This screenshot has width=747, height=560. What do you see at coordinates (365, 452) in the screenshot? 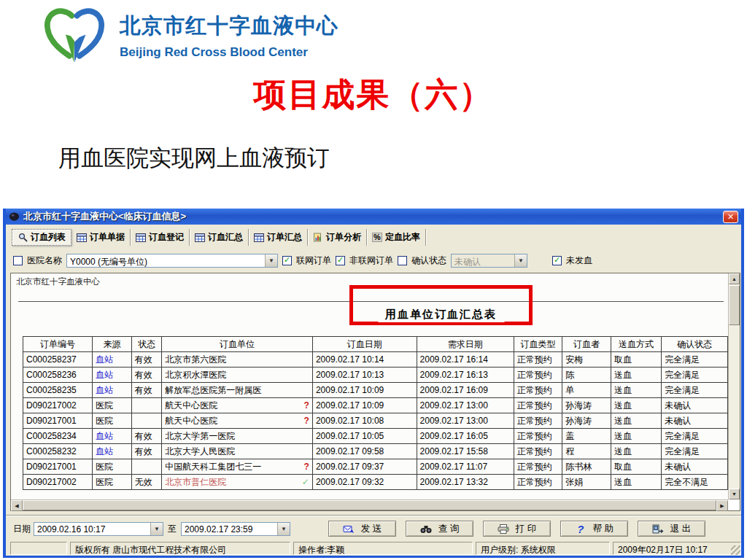
I see `cell-order-date: 2009.02.17 09:58` at bounding box center [365, 452].